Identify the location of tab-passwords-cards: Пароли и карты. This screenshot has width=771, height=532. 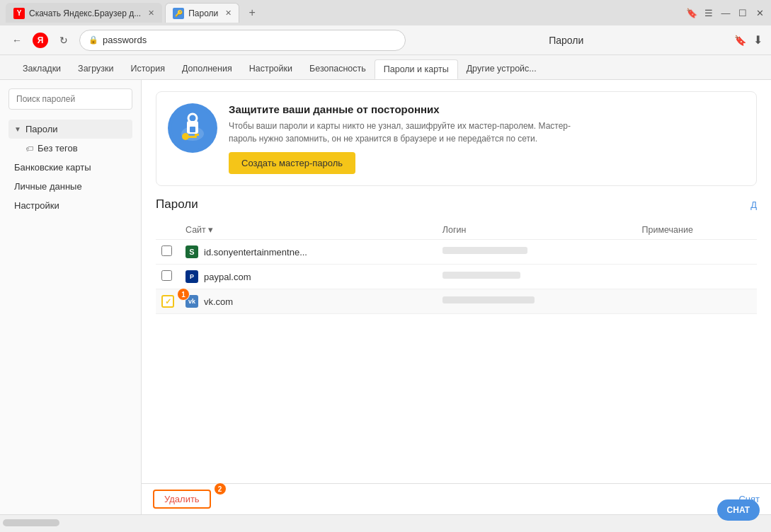
(416, 69).